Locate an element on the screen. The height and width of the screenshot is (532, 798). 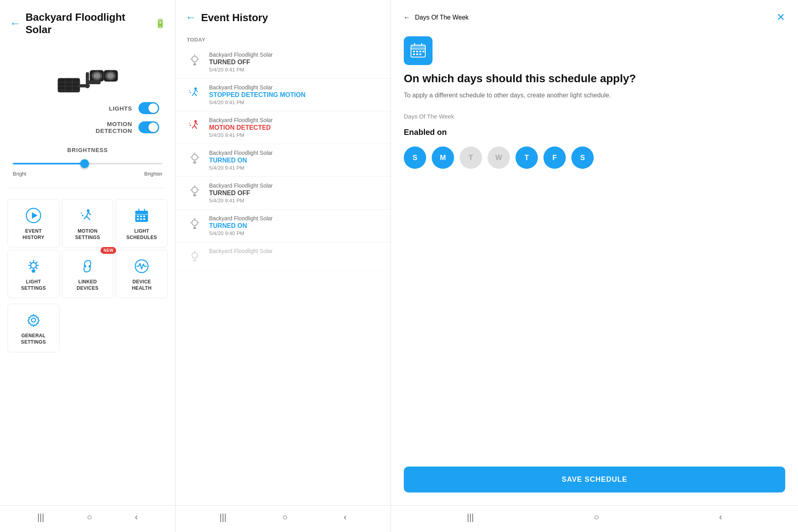
event-content: Backyard Floodlight Solar MOTION DETECTE… is located at coordinates (294, 128).